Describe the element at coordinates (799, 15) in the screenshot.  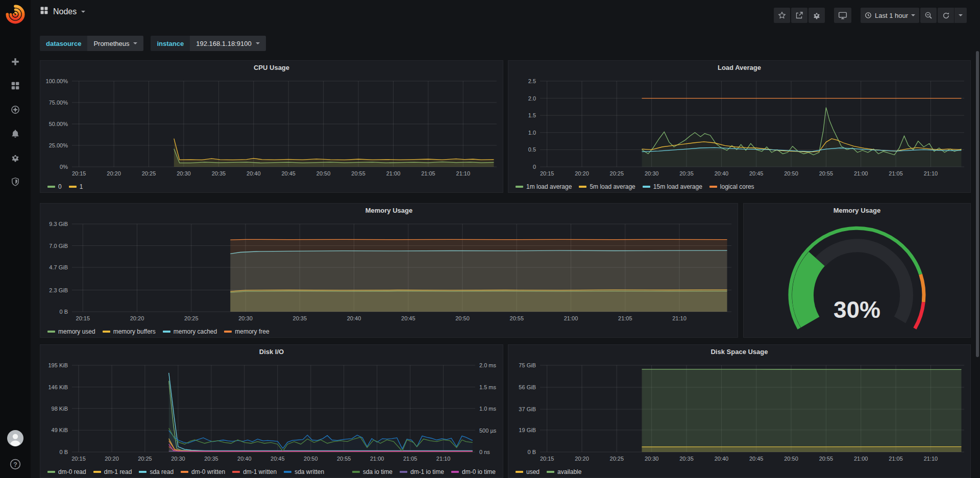
I see `share-button` at that location.